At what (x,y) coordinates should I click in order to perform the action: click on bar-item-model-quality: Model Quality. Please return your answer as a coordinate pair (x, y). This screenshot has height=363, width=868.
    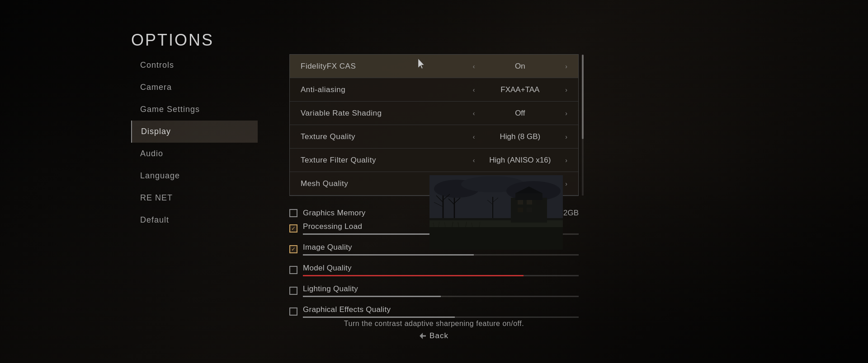
    Looking at the image, I should click on (434, 270).